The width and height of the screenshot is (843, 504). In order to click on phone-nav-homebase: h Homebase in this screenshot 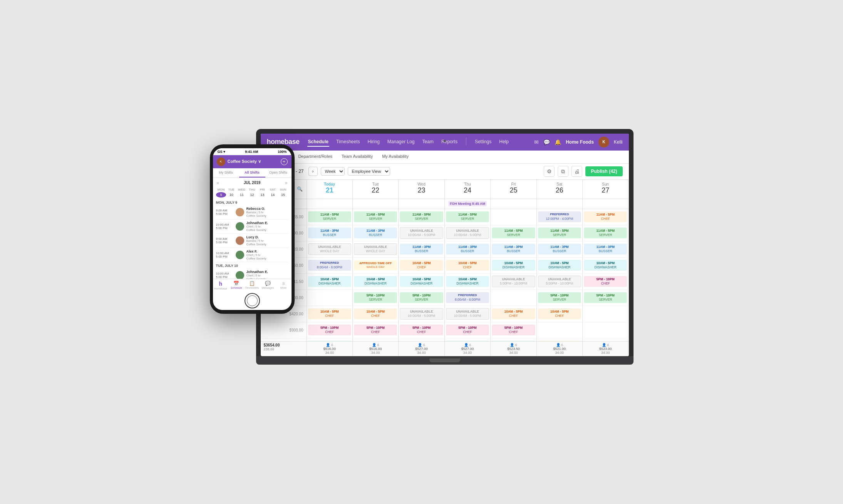, I will do `click(221, 285)`.